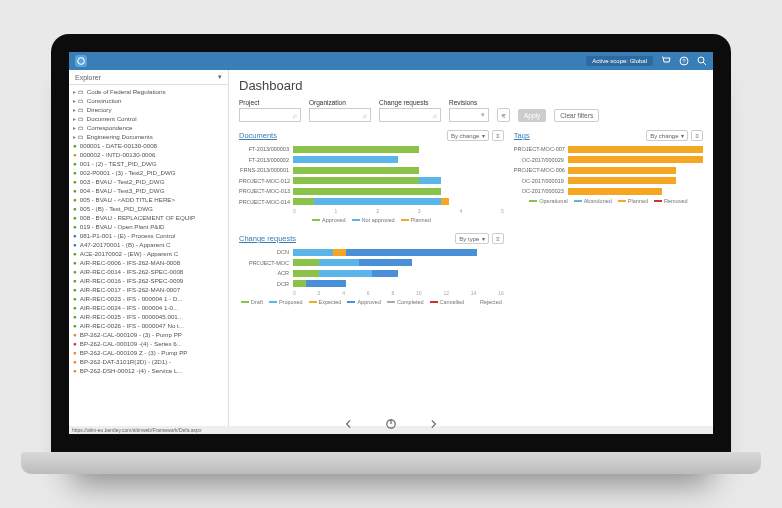 This screenshot has width=782, height=508. Describe the element at coordinates (522, 136) in the screenshot. I see `tags-title: Tags` at that location.